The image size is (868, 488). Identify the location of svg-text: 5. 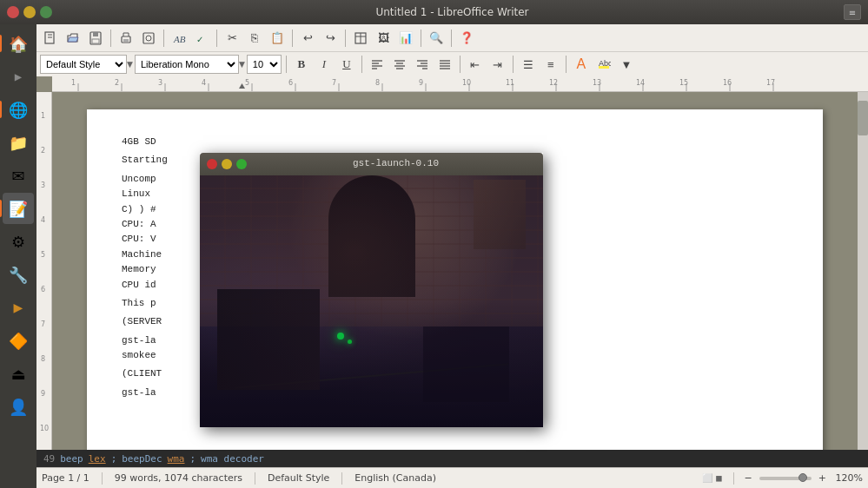
(43, 255).